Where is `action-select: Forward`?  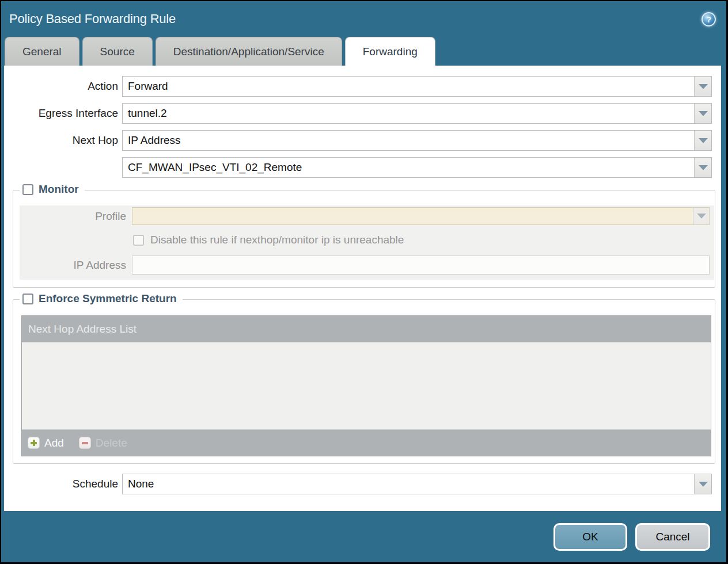 action-select: Forward is located at coordinates (417, 86).